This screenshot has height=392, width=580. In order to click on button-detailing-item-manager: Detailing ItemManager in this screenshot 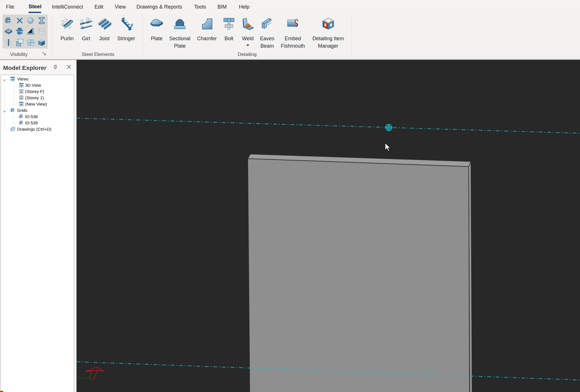, I will do `click(328, 33)`.